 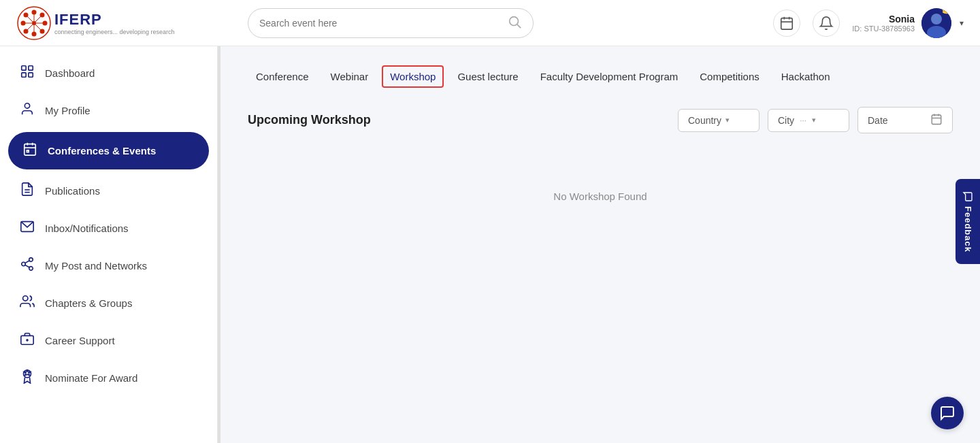 I want to click on logo-area: IFERP connecting engineers... developing…, so click(x=125, y=23).